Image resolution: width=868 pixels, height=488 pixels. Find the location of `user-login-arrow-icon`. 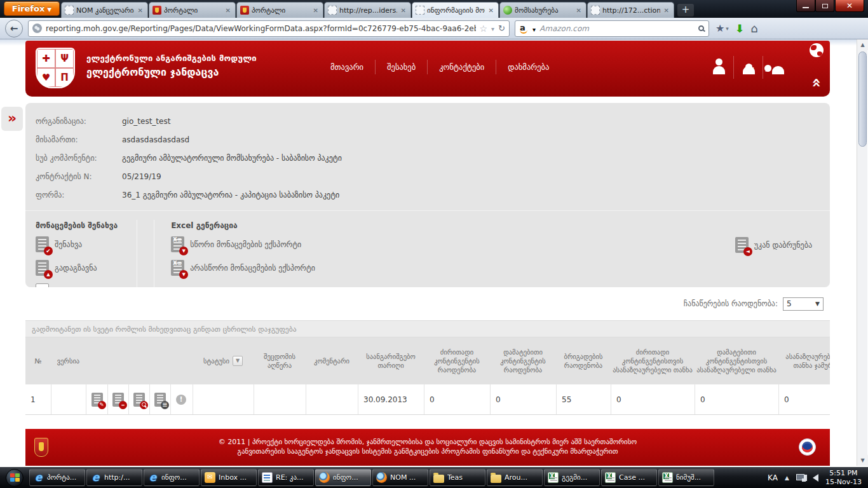

user-login-arrow-icon is located at coordinates (777, 67).